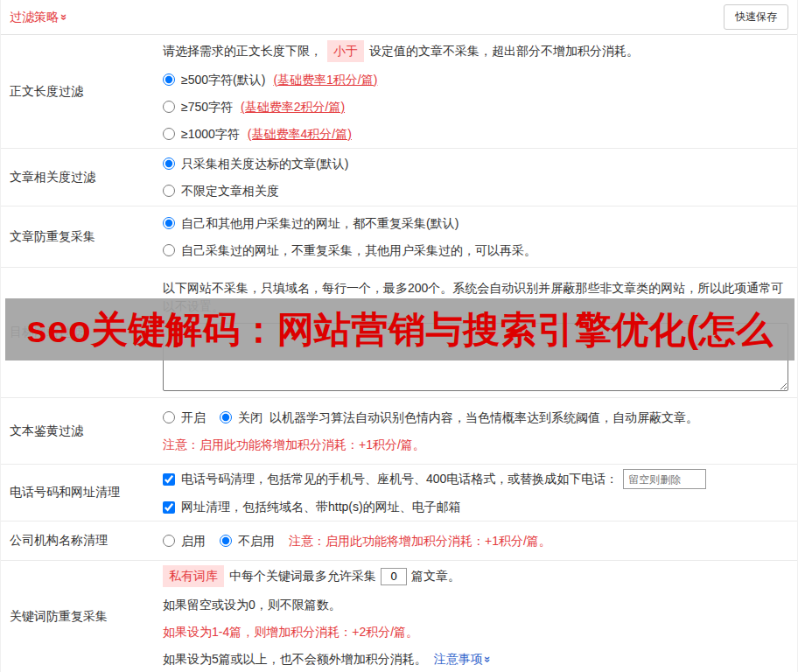 The width and height of the screenshot is (798, 672). What do you see at coordinates (256, 541) in the screenshot?
I see `option-text: 不启用` at bounding box center [256, 541].